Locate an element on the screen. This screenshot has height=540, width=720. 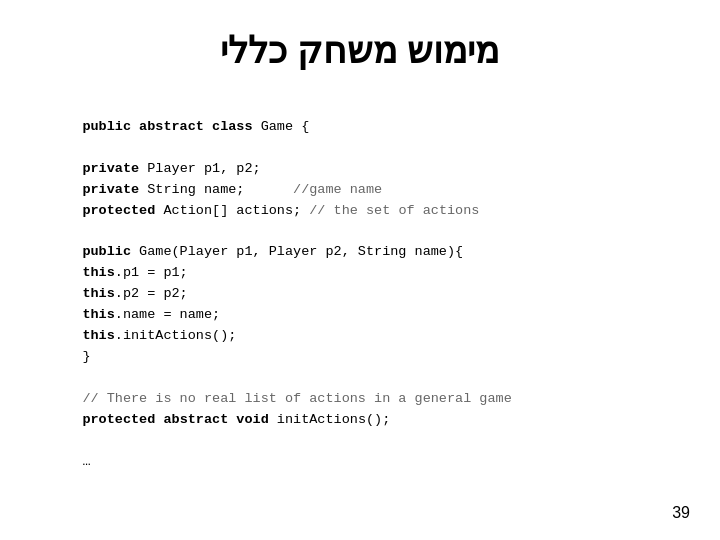
kw-this-3: this is located at coordinates (98, 314).